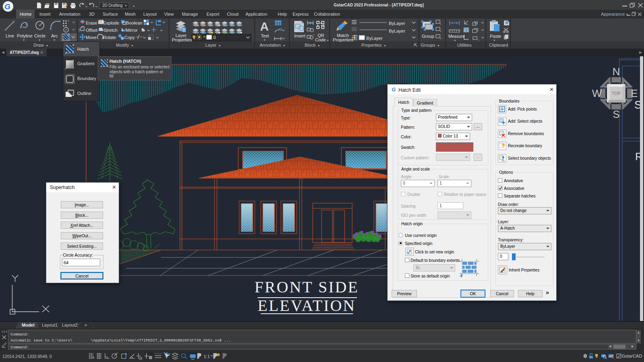 This screenshot has width=644, height=362. I want to click on svg-text: Model, so click(28, 325).